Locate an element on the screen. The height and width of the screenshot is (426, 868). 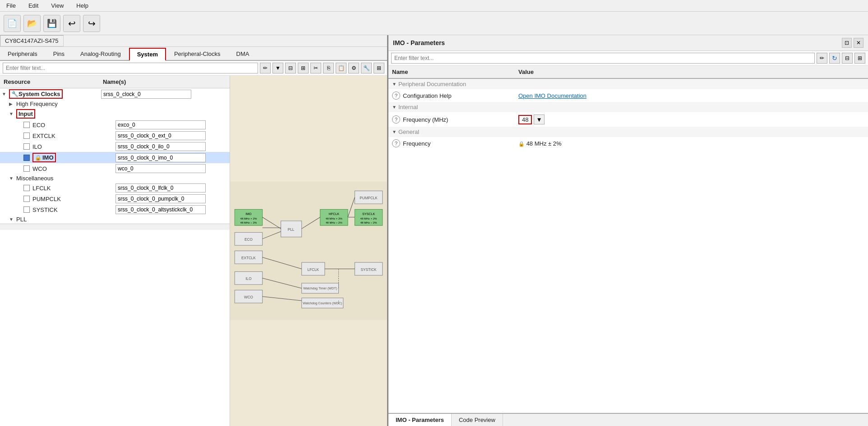
cut-button: ✂ is located at coordinates (316, 68).